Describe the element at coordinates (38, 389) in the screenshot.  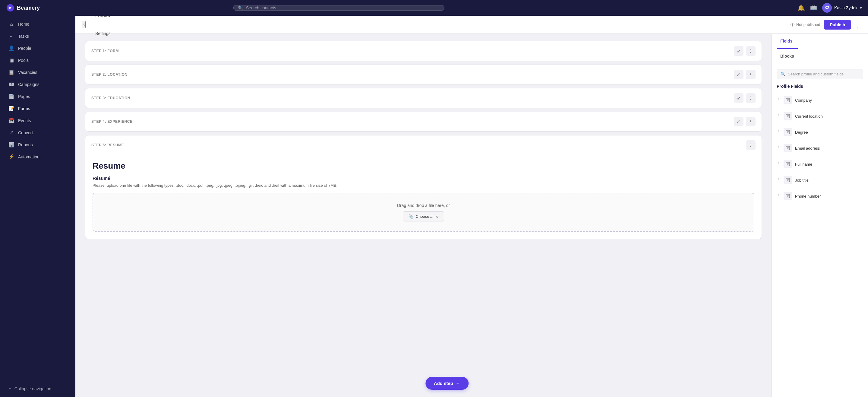
I see `collapse-navigation: « Collapse navigation` at that location.